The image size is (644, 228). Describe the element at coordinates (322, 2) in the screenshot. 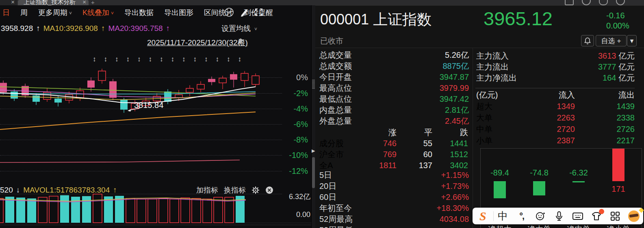

I see `tab-bar: × 上证指数_技术分析 × +` at that location.